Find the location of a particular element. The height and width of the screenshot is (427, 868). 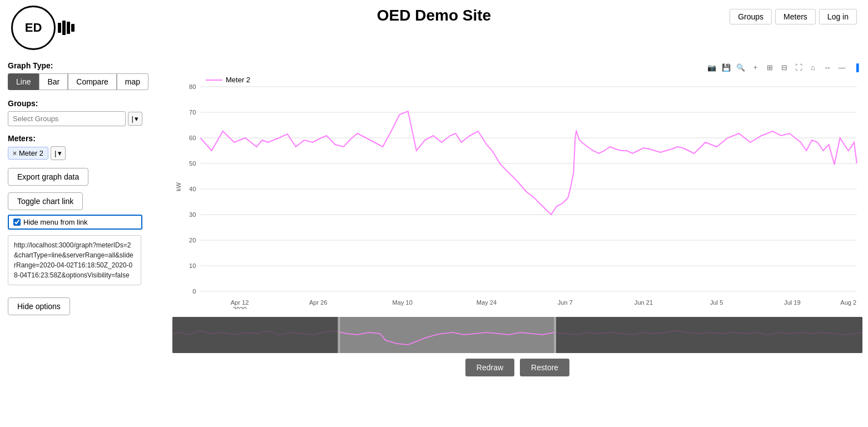

svg-text: 70 is located at coordinates (192, 112).